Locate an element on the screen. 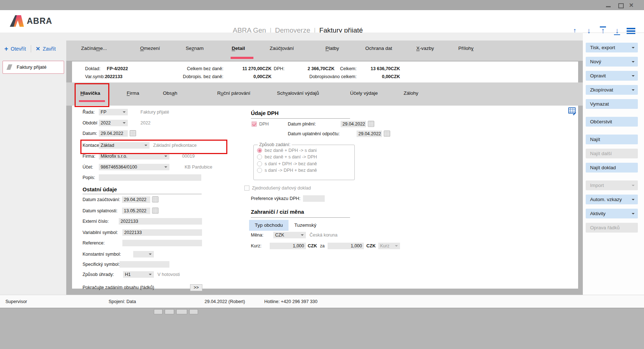  tab-zauctovani: Zaúčtování is located at coordinates (282, 48).